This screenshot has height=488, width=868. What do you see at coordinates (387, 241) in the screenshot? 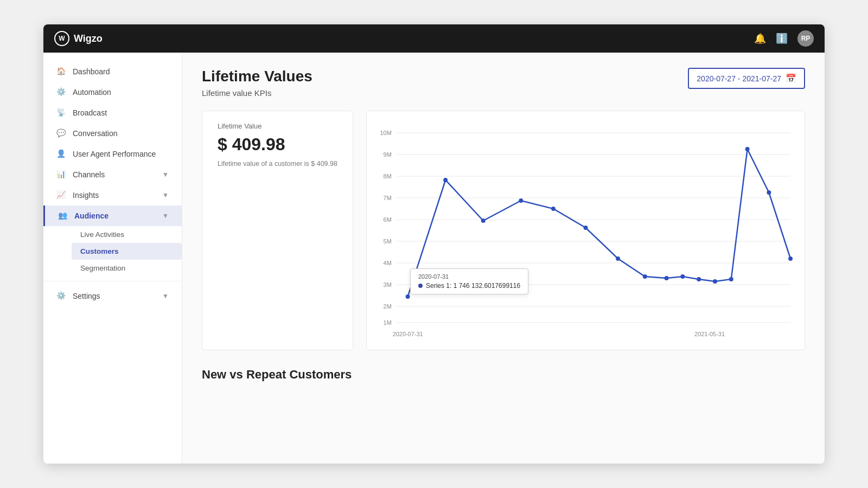
I see `svg-text: 5M` at bounding box center [387, 241].